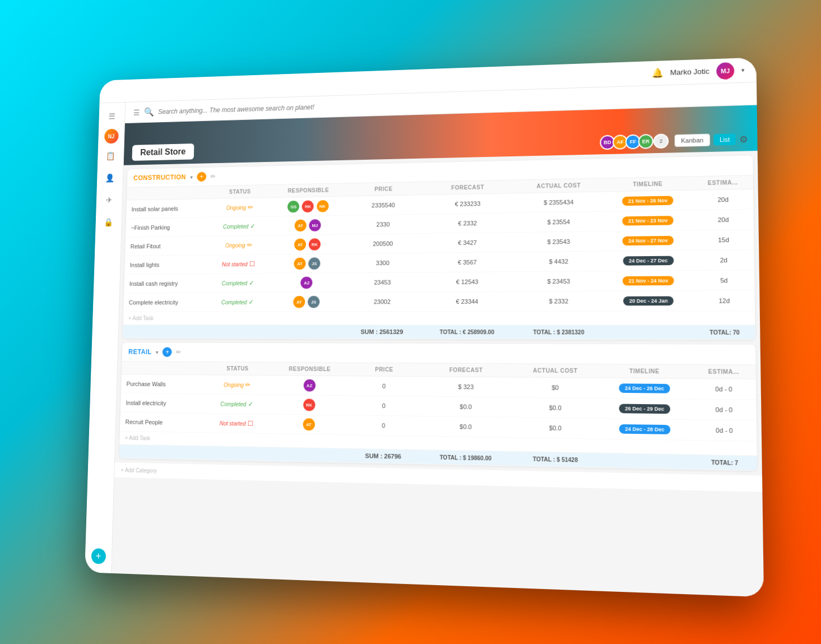 This screenshot has height=644, width=821. Describe the element at coordinates (111, 116) in the screenshot. I see `sidebar-hamburger-icon: ☰` at that location.